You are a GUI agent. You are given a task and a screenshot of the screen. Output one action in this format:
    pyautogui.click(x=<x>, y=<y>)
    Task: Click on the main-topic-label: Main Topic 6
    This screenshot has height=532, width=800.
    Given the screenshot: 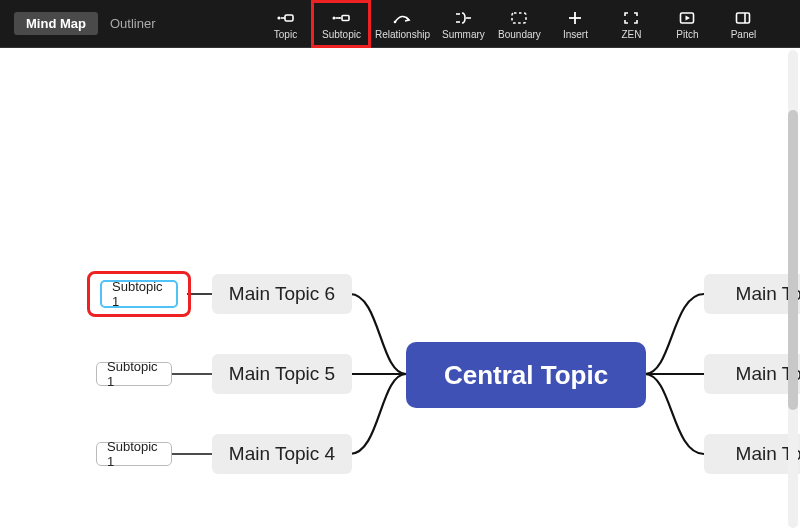 What is the action you would take?
    pyautogui.click(x=282, y=294)
    